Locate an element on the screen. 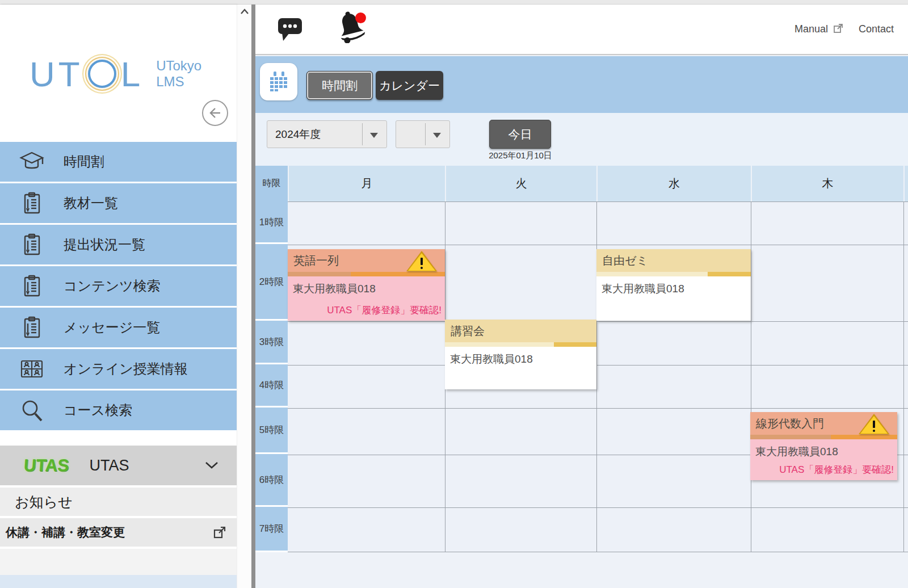 This screenshot has height=588, width=908. period-label-3: 3時限 is located at coordinates (271, 343).